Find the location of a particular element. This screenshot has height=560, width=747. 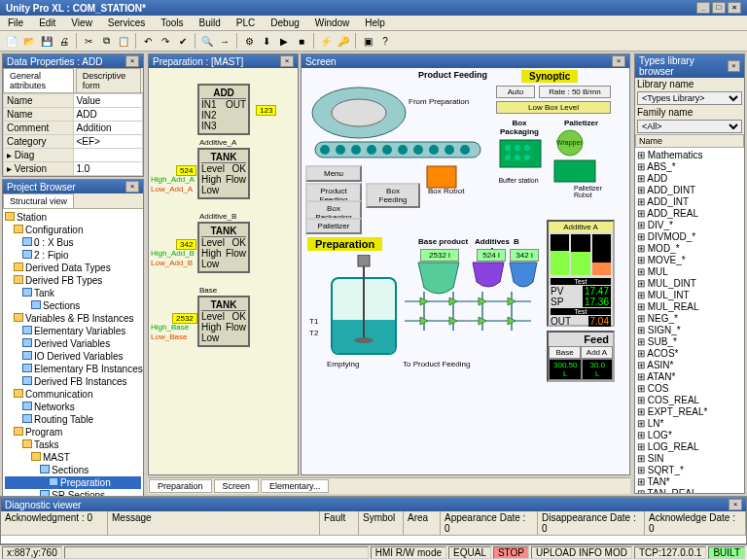

tree-item: Communication is located at coordinates (73, 395).